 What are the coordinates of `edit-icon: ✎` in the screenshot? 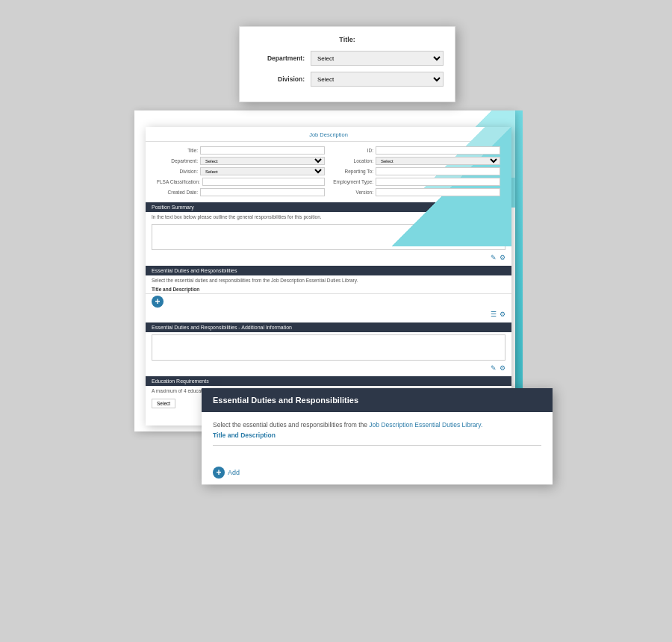 It's located at (494, 258).